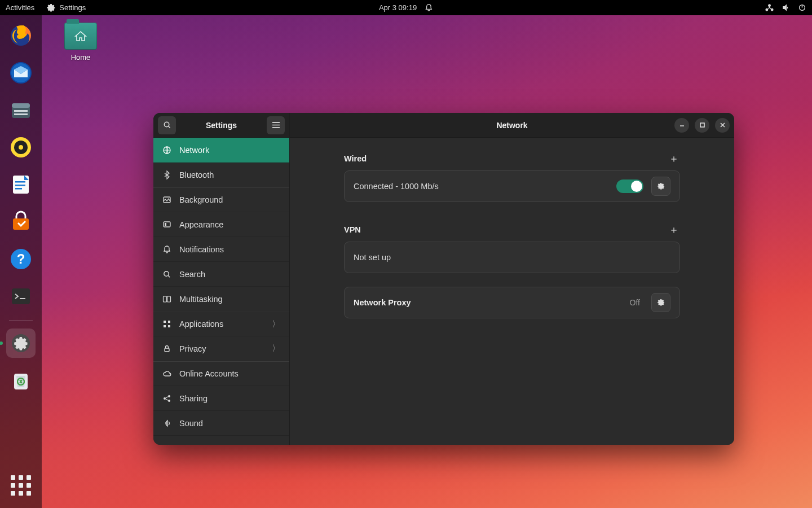 The image size is (812, 508). Describe the element at coordinates (167, 423) in the screenshot. I see `sound-icon` at that location.